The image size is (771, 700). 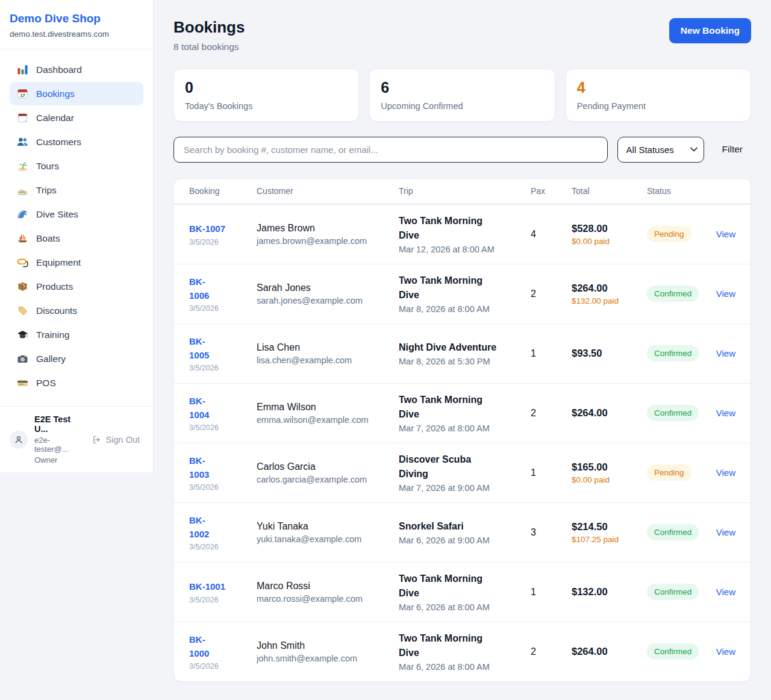 What do you see at coordinates (58, 263) in the screenshot?
I see `sidebar-item-label: Equipment` at bounding box center [58, 263].